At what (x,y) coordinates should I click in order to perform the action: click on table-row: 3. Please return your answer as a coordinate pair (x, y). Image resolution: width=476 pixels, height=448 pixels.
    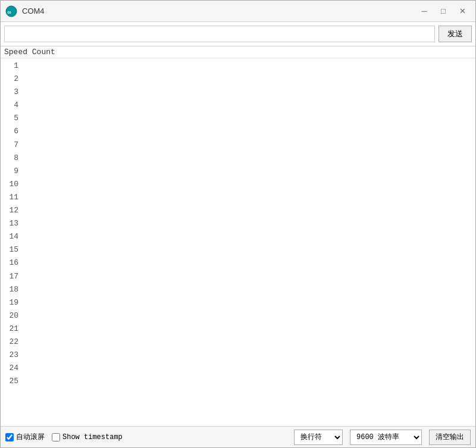
    Looking at the image, I should click on (239, 92).